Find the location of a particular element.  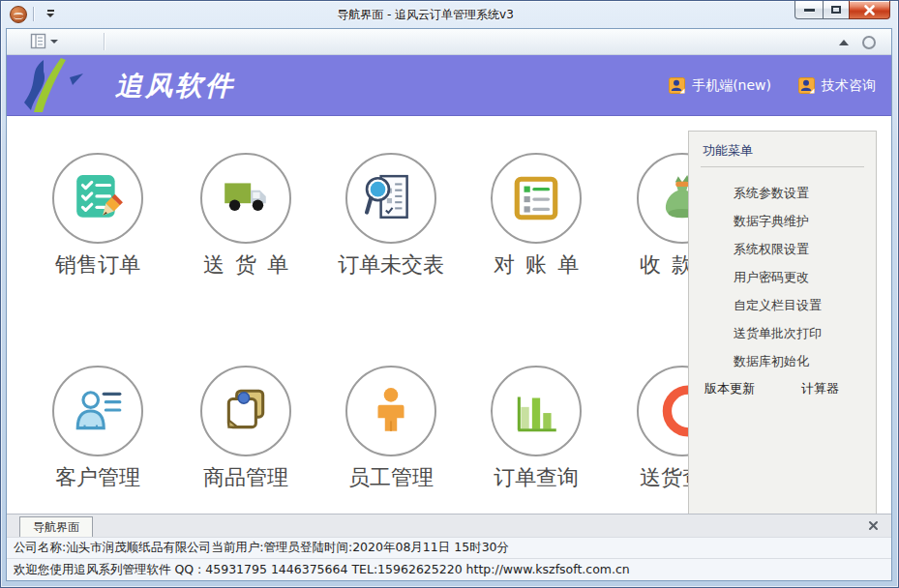

mobile-app-link: 手机端(new) is located at coordinates (720, 86).